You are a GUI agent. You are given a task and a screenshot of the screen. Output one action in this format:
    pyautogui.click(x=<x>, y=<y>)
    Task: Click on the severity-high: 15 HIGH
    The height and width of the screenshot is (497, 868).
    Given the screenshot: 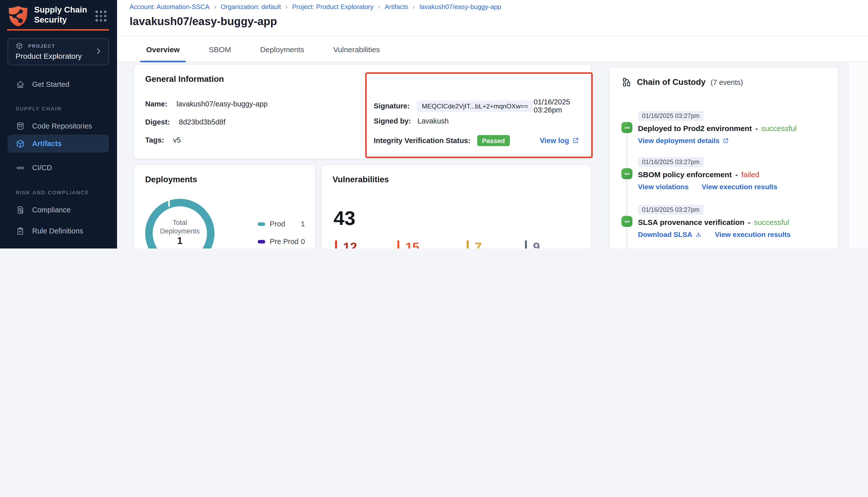 What is the action you would take?
    pyautogui.click(x=414, y=244)
    